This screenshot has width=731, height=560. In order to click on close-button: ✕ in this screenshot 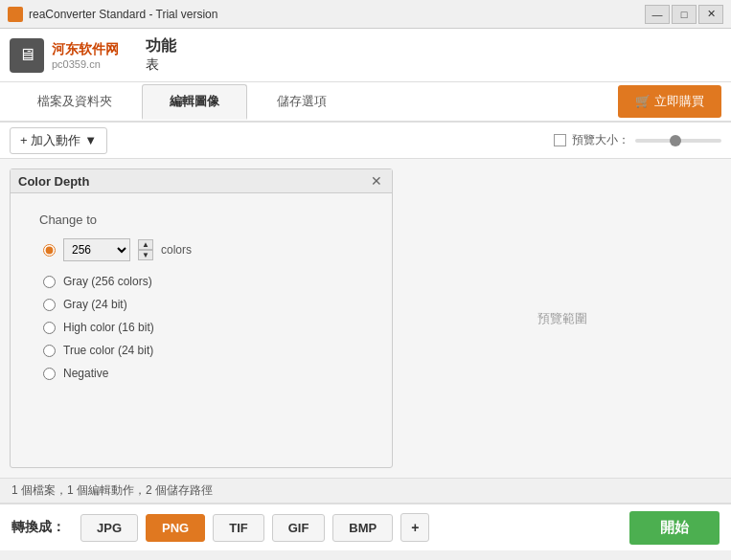, I will do `click(711, 14)`.